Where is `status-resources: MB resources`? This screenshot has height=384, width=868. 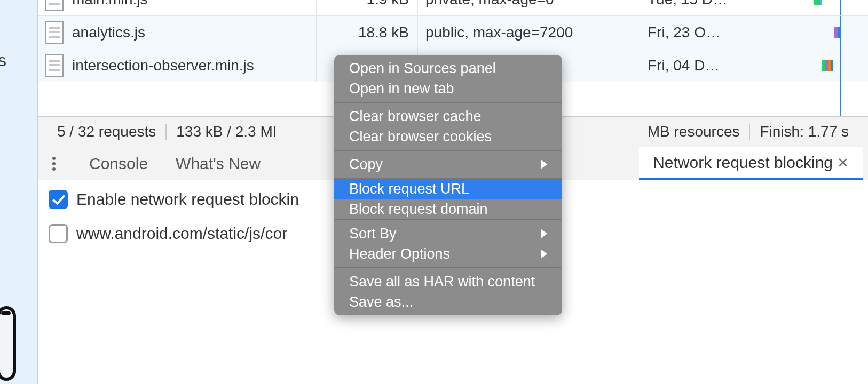 status-resources: MB resources is located at coordinates (694, 132).